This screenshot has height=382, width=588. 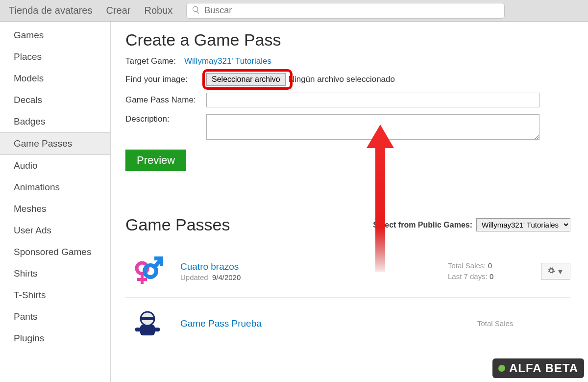 I want to click on description-textarea, so click(x=373, y=127).